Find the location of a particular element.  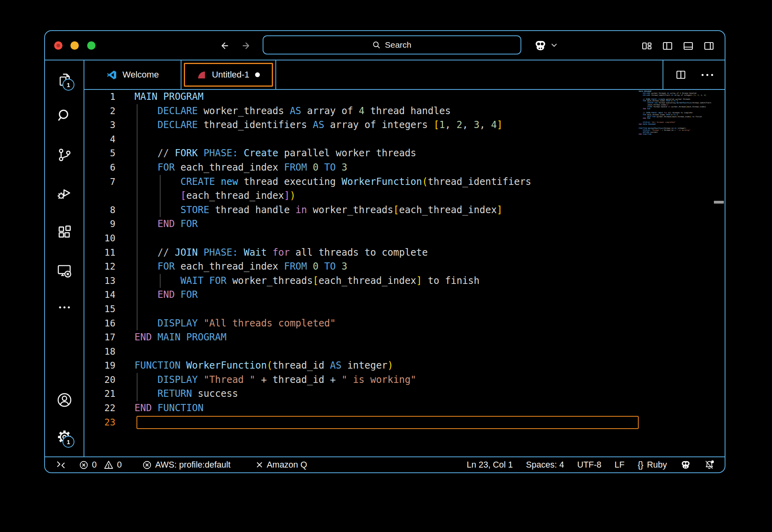

toggle-panel-icon is located at coordinates (688, 46).